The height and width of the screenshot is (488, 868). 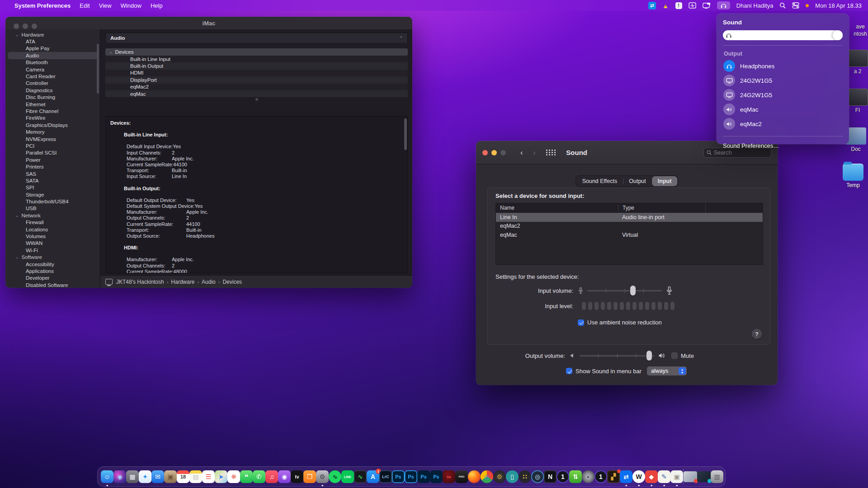 What do you see at coordinates (42, 5) in the screenshot?
I see `active-app-menu: System Preferences` at bounding box center [42, 5].